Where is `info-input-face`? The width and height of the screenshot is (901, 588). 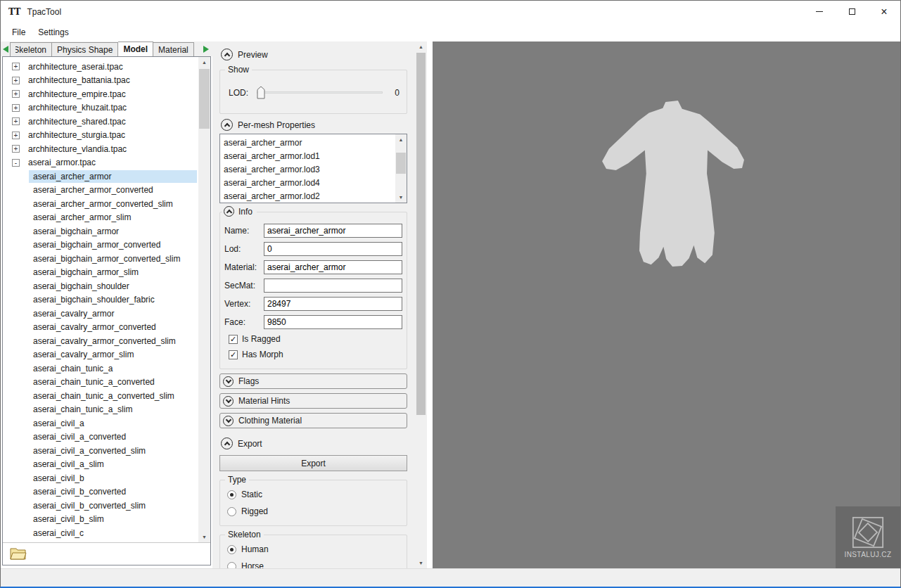 info-input-face is located at coordinates (333, 322).